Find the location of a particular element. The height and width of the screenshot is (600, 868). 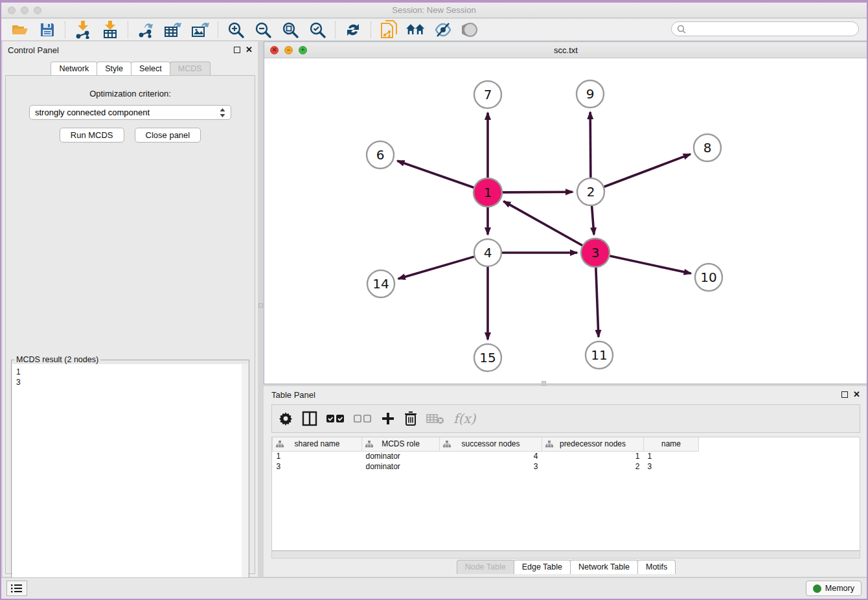

control-tab-select: Select is located at coordinates (150, 69).